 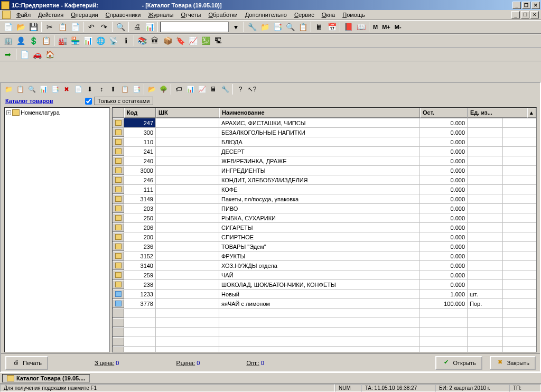 I want to click on table-row: 3778яяЧАЙ с лимоном100.000Пор., so click(x=324, y=304).